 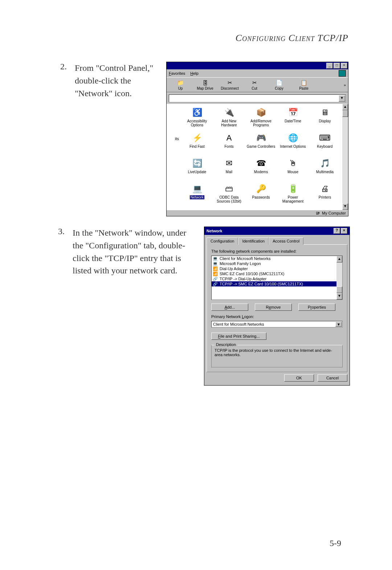 I want to click on keyboard-icon: ⌨, so click(x=325, y=138).